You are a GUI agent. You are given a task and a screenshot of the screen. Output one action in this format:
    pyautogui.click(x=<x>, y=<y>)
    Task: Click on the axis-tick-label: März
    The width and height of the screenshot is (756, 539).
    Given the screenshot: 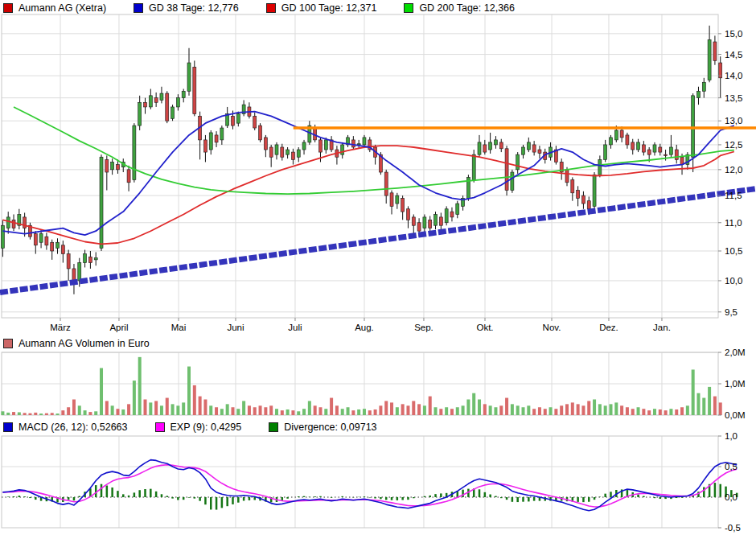 What is the action you would take?
    pyautogui.click(x=60, y=327)
    